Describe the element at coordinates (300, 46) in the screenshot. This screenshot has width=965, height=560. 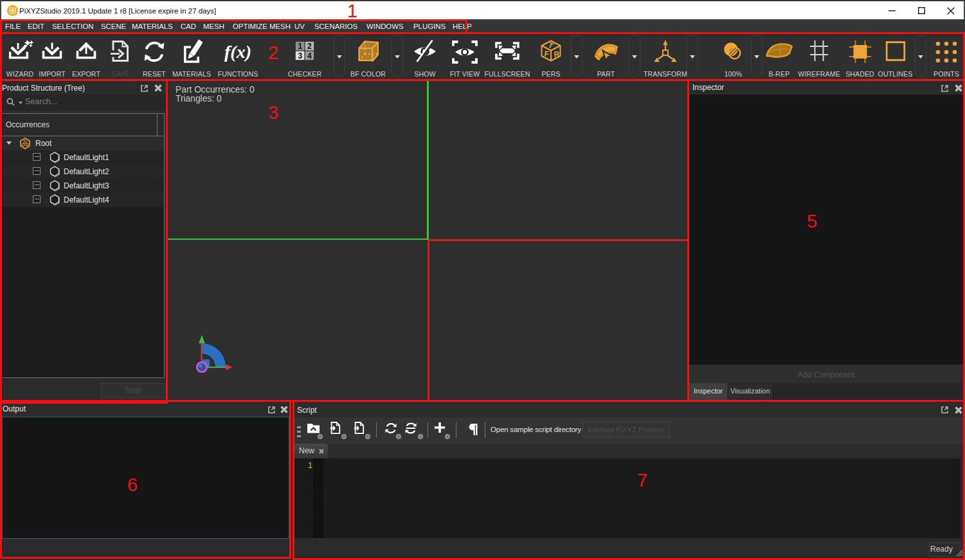
I see `svg-text: 1` at that location.